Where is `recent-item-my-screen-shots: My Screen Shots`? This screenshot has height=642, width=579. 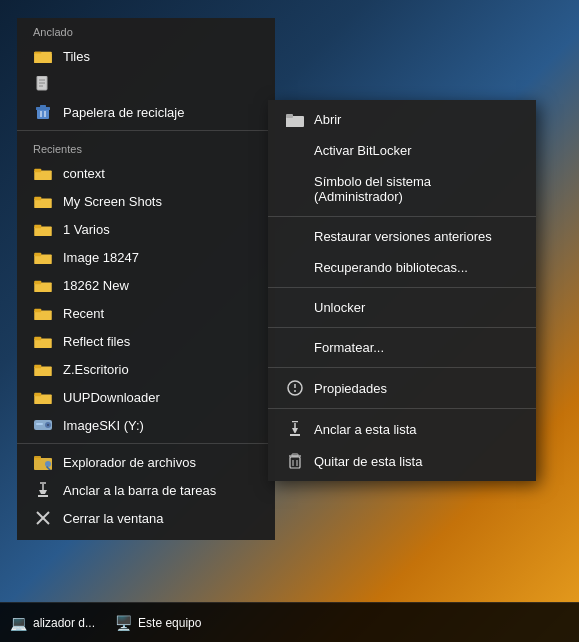
recent-item-my-screen-shots: My Screen Shots is located at coordinates (146, 201).